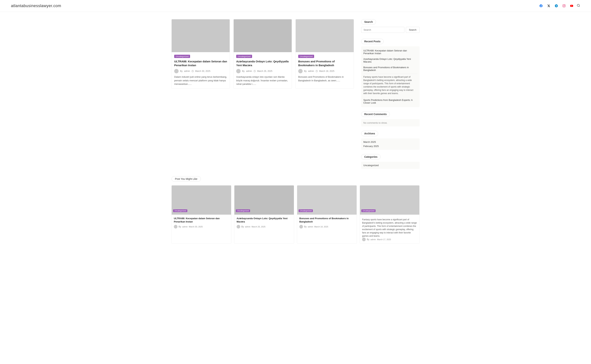 The image size is (591, 364). What do you see at coordinates (296, 210) in the screenshot?
I see `might-like-section: Post You Might Like Uncategorized ULTRA8…` at bounding box center [296, 210].